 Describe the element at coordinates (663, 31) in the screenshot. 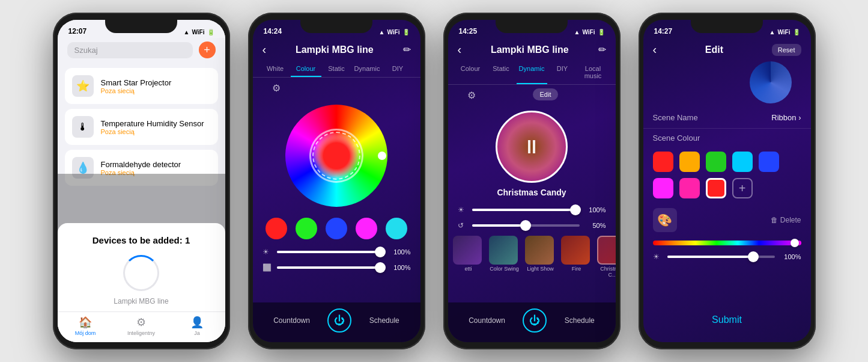

I see `status-time-4: 14:27` at that location.